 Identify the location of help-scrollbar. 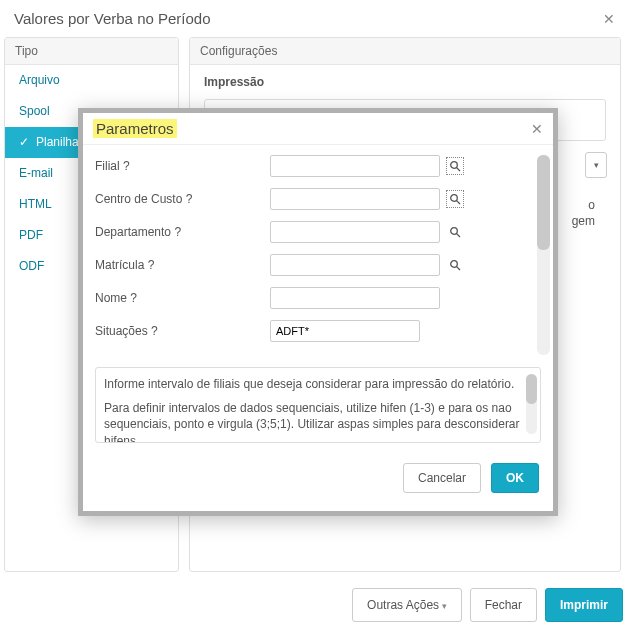
(532, 404).